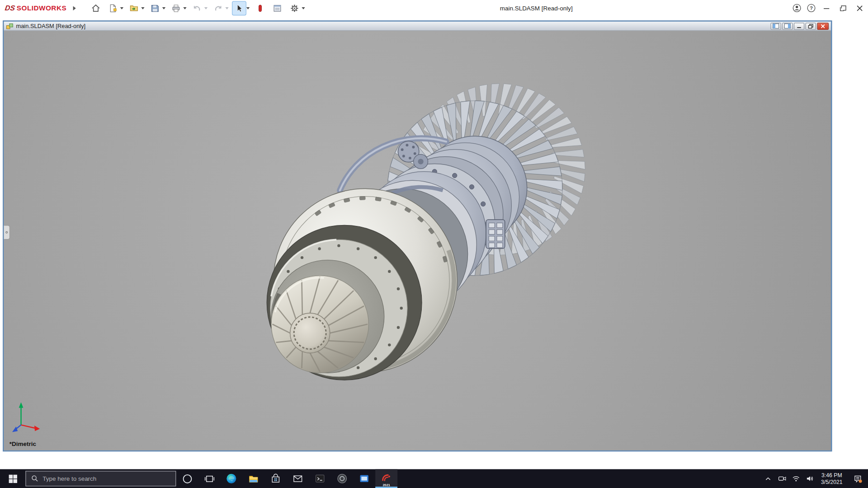 The height and width of the screenshot is (488, 868). Describe the element at coordinates (239, 8) in the screenshot. I see `select-tool-button` at that location.